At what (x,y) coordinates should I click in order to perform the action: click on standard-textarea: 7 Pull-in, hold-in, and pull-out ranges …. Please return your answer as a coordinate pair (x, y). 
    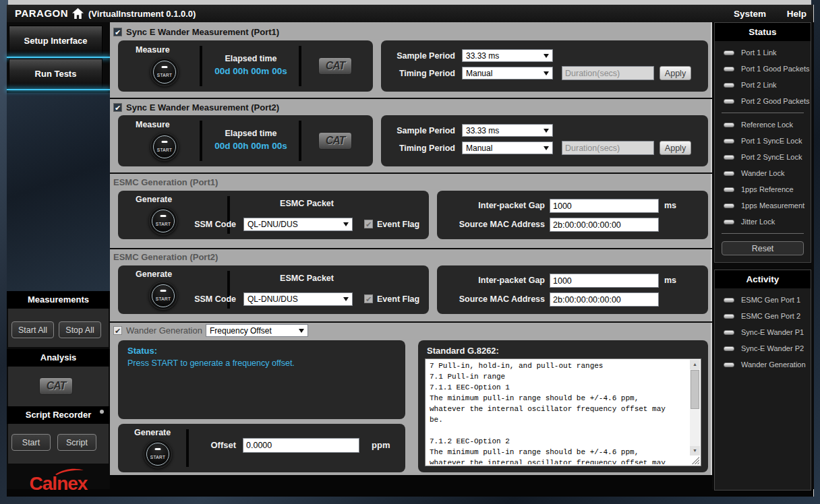
    Looking at the image, I should click on (563, 412).